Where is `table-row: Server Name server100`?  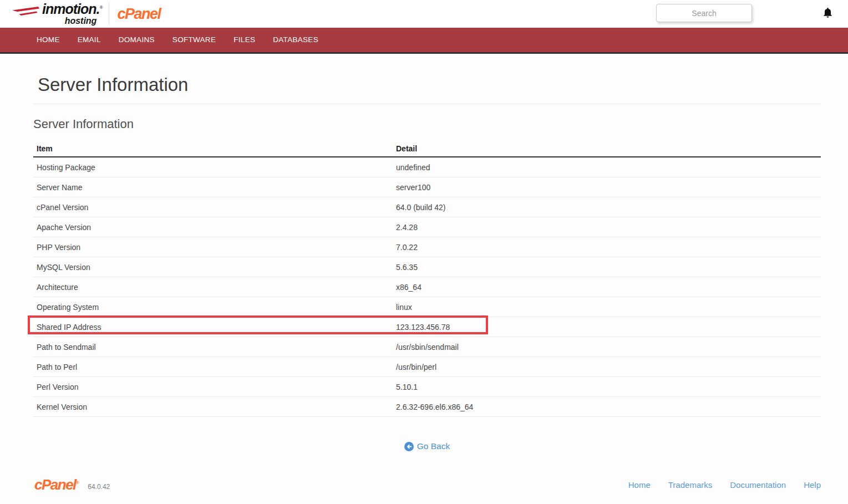 table-row: Server Name server100 is located at coordinates (427, 187).